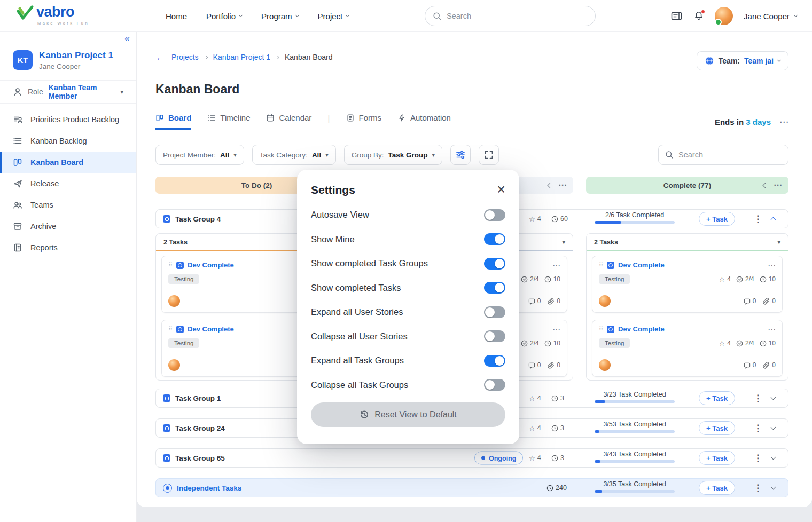 This screenshot has height=522, width=812. Describe the element at coordinates (209, 488) in the screenshot. I see `independent-tasks-link: Independent Tasks` at that location.